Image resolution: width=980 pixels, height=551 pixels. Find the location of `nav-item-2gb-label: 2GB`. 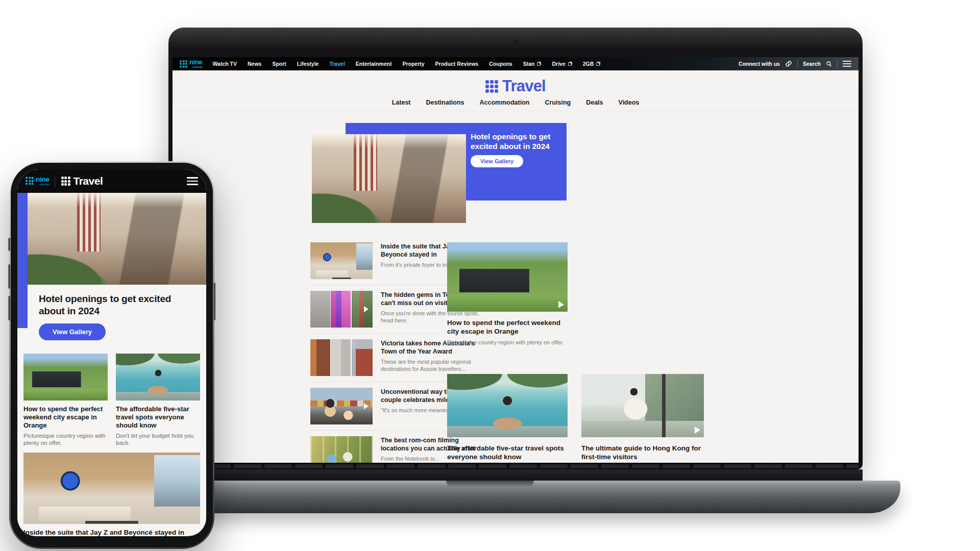

nav-item-2gb-label: 2GB is located at coordinates (589, 64).